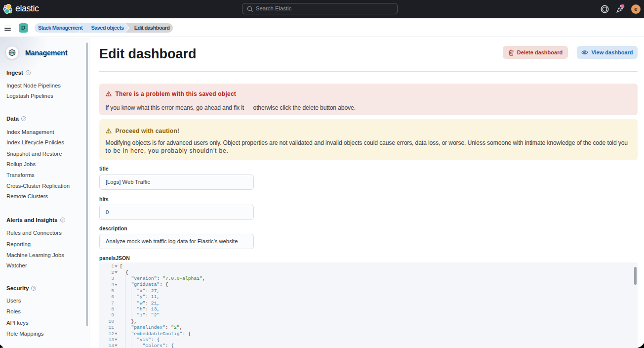 The height and width of the screenshot is (348, 644). What do you see at coordinates (60, 28) in the screenshot?
I see `svg-text: Stack Management` at bounding box center [60, 28].